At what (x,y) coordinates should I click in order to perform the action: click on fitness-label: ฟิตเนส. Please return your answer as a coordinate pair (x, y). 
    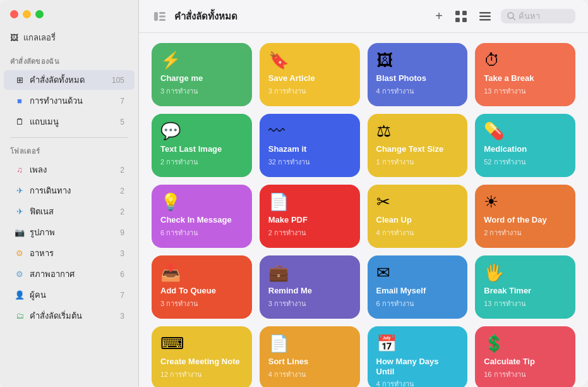
    Looking at the image, I should click on (71, 211).